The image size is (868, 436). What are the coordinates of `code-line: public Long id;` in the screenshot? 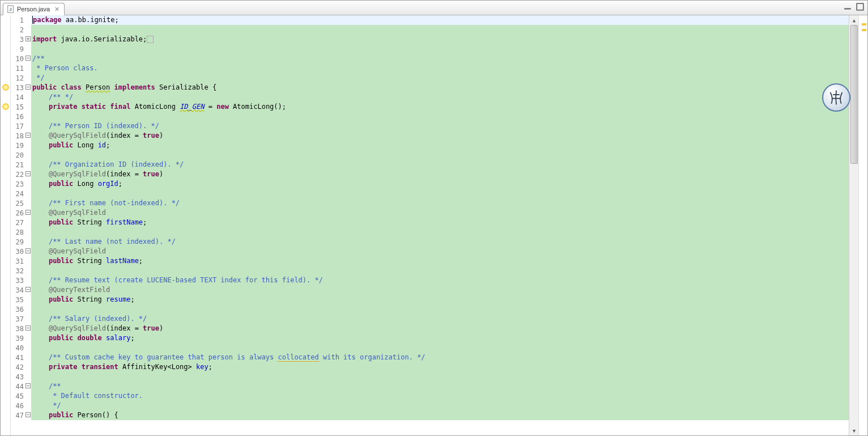 It's located at (440, 145).